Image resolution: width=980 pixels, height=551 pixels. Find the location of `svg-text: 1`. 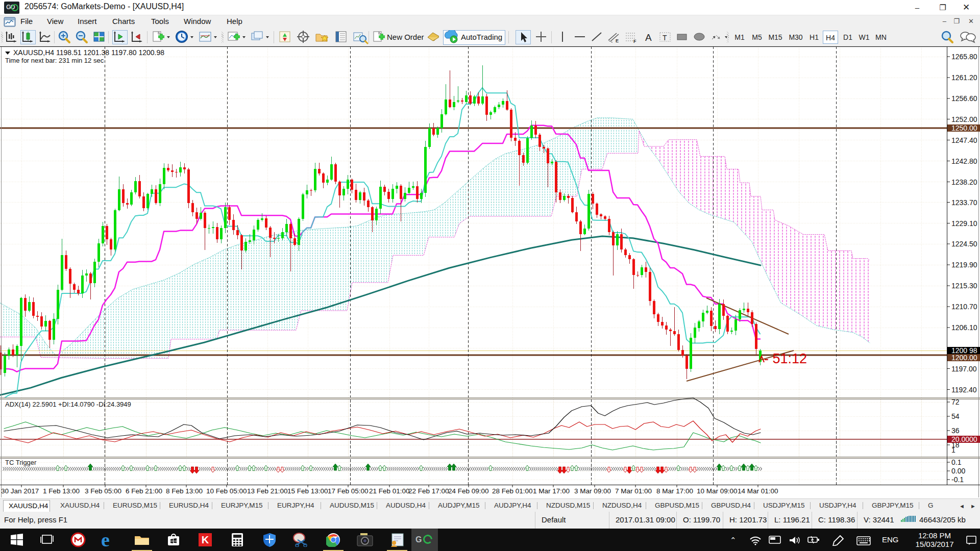

svg-text: 1 is located at coordinates (953, 450).